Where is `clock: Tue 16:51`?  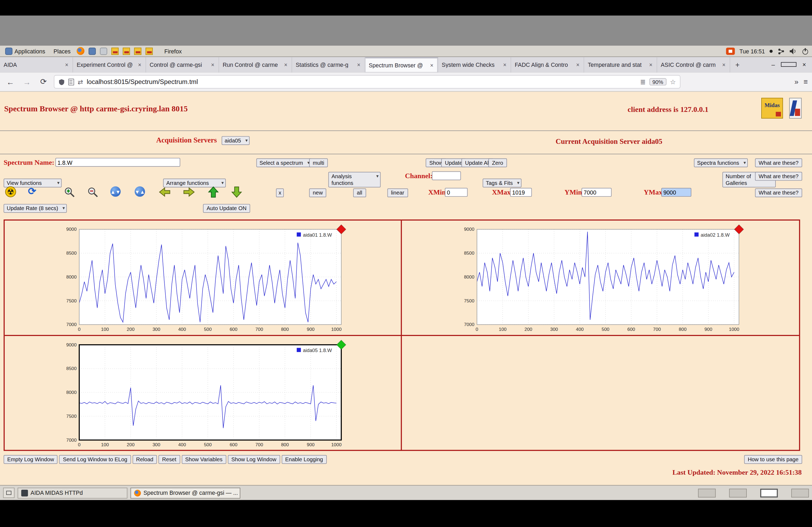
clock: Tue 16:51 is located at coordinates (752, 51).